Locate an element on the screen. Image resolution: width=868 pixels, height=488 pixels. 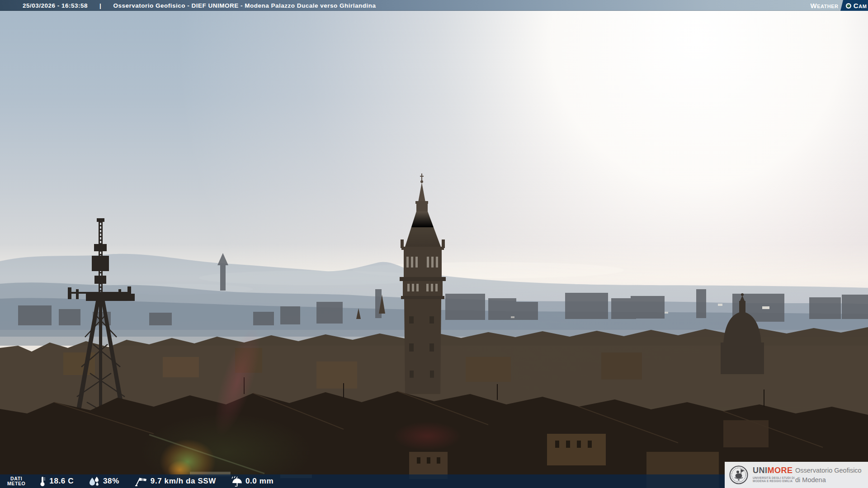
unimore-wordmark: UNIMORE is located at coordinates (773, 470).